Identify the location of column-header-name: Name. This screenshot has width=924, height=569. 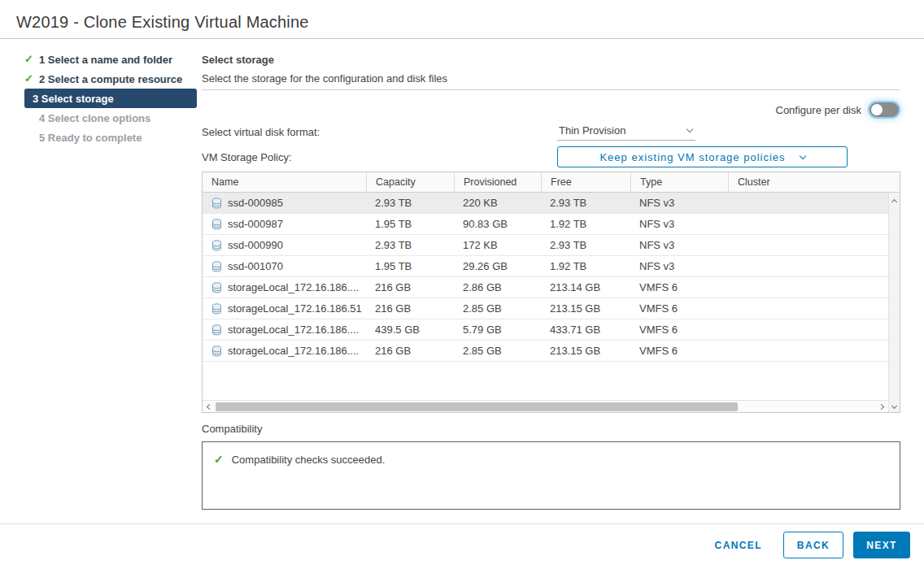
(285, 182).